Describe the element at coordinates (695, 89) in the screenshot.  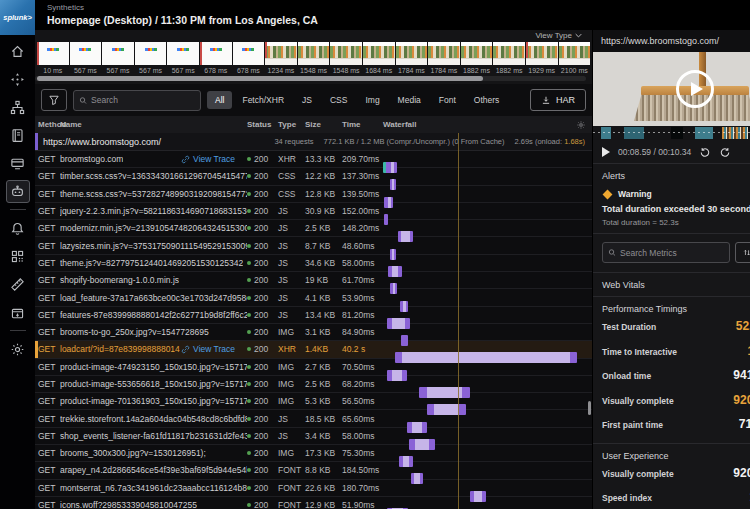
I see `play-overlay-icon` at that location.